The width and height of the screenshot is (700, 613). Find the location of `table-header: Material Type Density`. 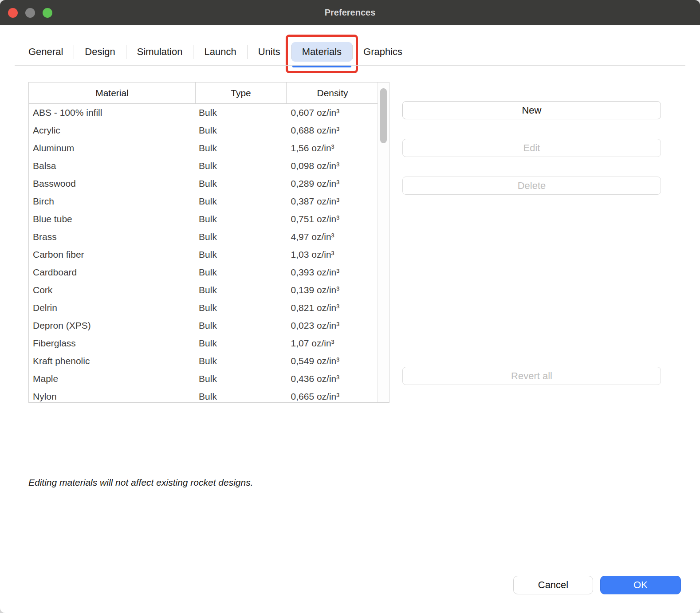

table-header: Material Type Density is located at coordinates (209, 93).